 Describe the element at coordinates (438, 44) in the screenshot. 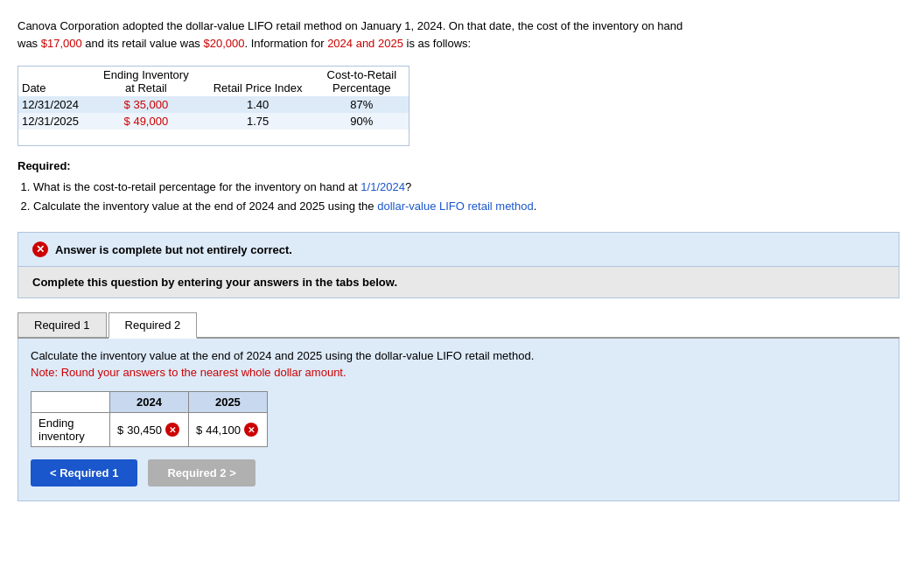

I see `intro-text-part5: is as follows:` at that location.